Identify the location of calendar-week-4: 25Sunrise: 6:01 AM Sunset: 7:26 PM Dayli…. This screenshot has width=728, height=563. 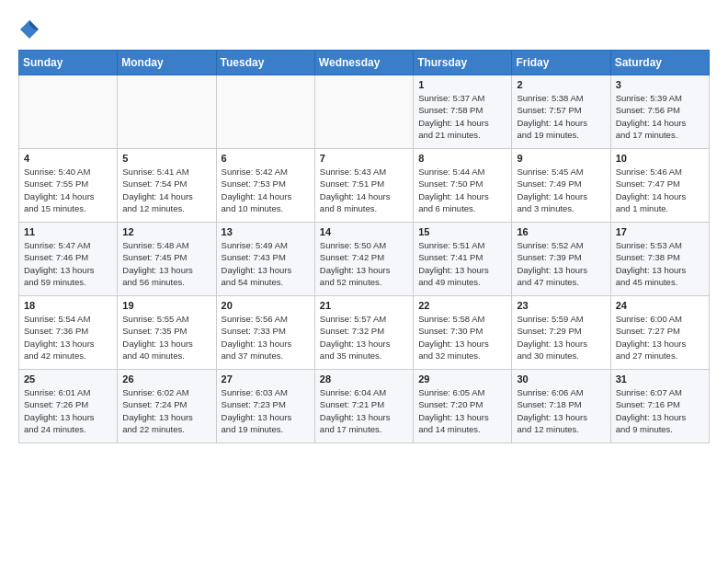
(364, 407).